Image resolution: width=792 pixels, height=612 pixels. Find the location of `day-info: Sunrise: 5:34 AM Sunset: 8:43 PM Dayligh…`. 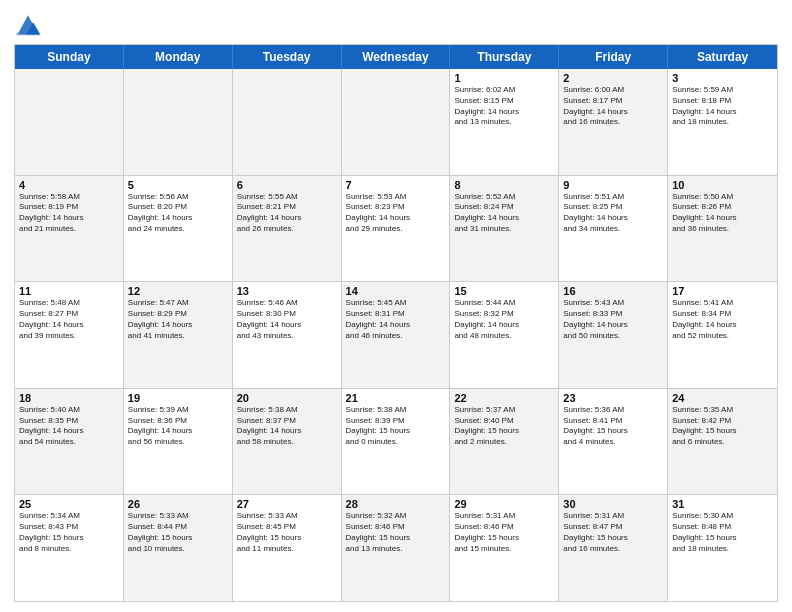

day-info: Sunrise: 5:34 AM Sunset: 8:43 PM Dayligh… is located at coordinates (69, 532).